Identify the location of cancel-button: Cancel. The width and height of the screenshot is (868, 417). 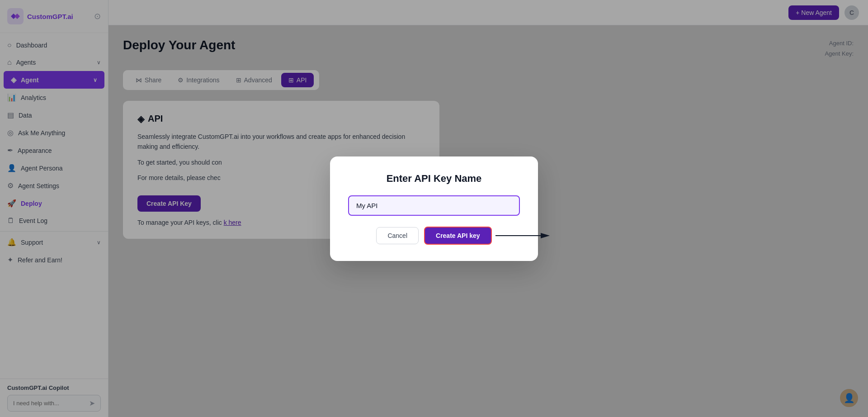
(397, 236).